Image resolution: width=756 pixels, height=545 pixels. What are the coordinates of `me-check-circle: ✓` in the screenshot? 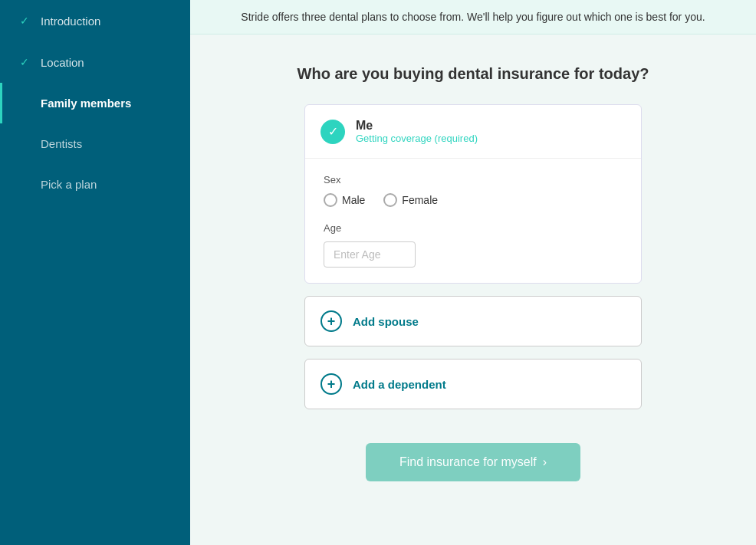 It's located at (333, 132).